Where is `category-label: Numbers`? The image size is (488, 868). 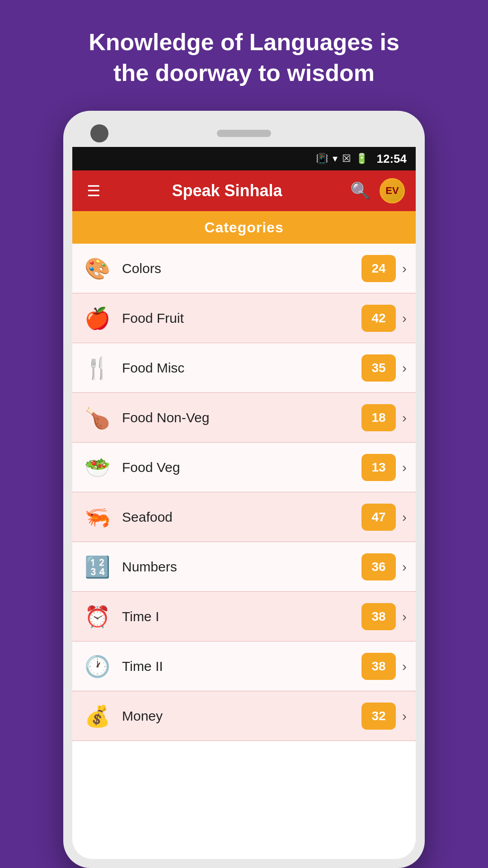
category-label: Numbers is located at coordinates (242, 567).